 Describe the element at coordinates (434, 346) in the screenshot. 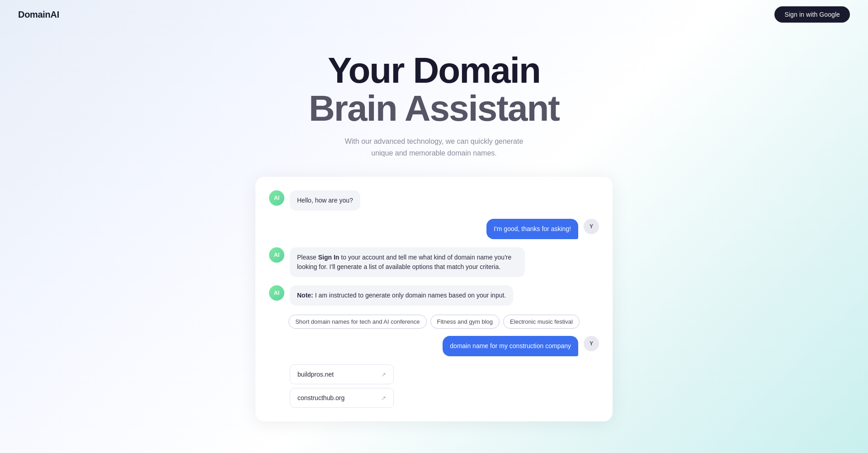

I see `message-row-user-2: Y domain name for my construction compan…` at that location.